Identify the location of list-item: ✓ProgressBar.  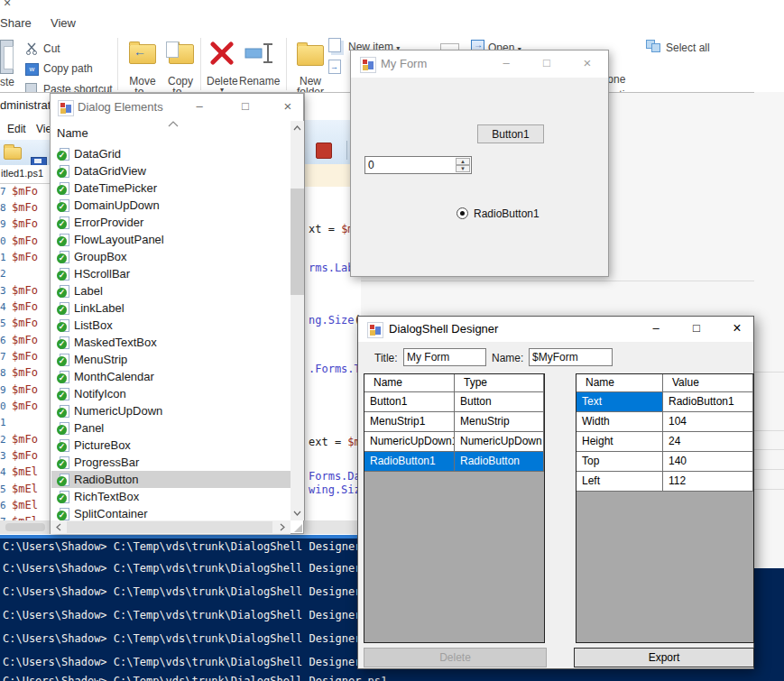
(171, 462).